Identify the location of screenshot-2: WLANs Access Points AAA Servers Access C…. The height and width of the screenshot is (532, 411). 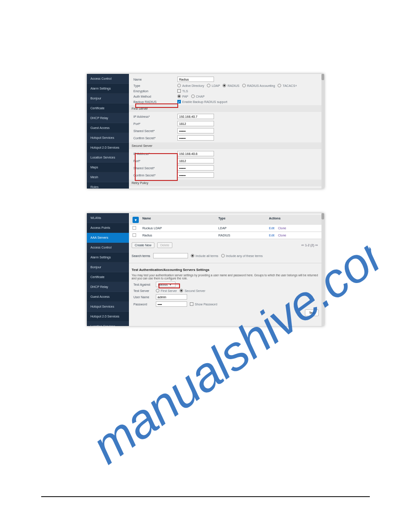
(206, 270).